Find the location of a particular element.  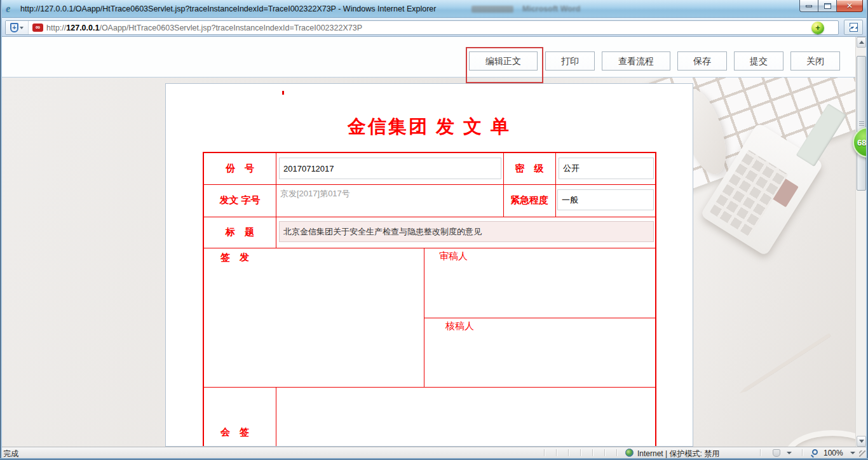

compatibility-view-button is located at coordinates (853, 27).